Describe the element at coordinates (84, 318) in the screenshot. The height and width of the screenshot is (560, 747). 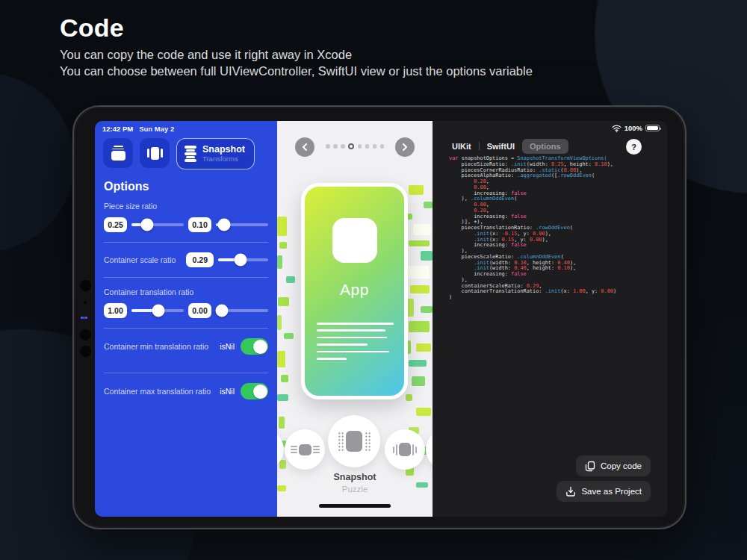
I see `smart-connector-pins` at that location.